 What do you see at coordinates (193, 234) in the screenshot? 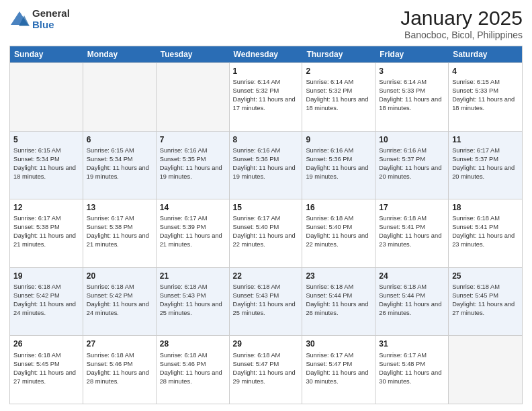
I see `calendar-cell: 14Sunrise: 6:17 AMSunset: 5:39 PMDayligh…` at bounding box center [193, 234].